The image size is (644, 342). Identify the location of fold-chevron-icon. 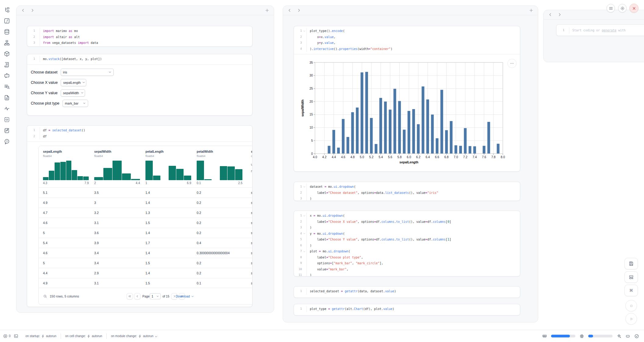
(304, 251).